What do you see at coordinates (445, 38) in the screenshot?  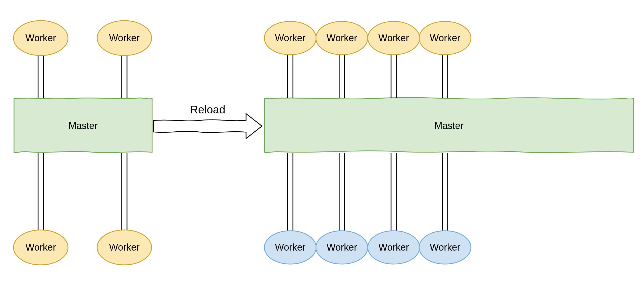 I see `right-top-worker-3-label: Worker` at bounding box center [445, 38].